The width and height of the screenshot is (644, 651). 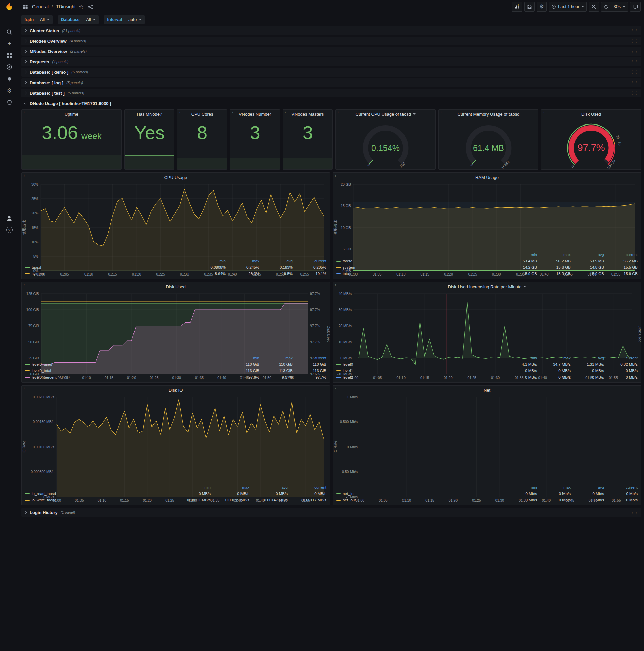 I want to click on breadcrumb-section: General, so click(x=40, y=7).